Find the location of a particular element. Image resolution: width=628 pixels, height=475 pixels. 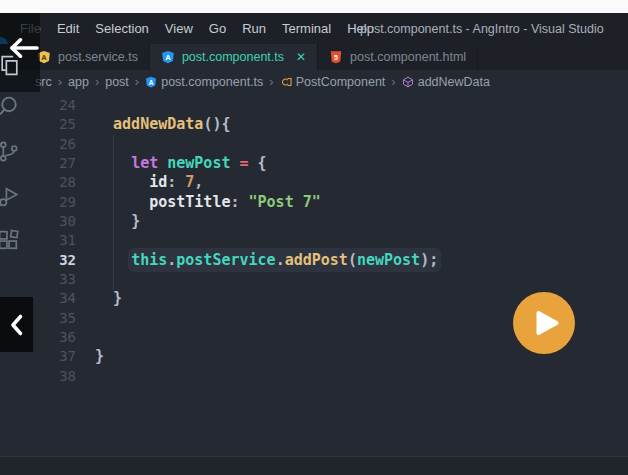

menu-edit: Edit is located at coordinates (68, 28).